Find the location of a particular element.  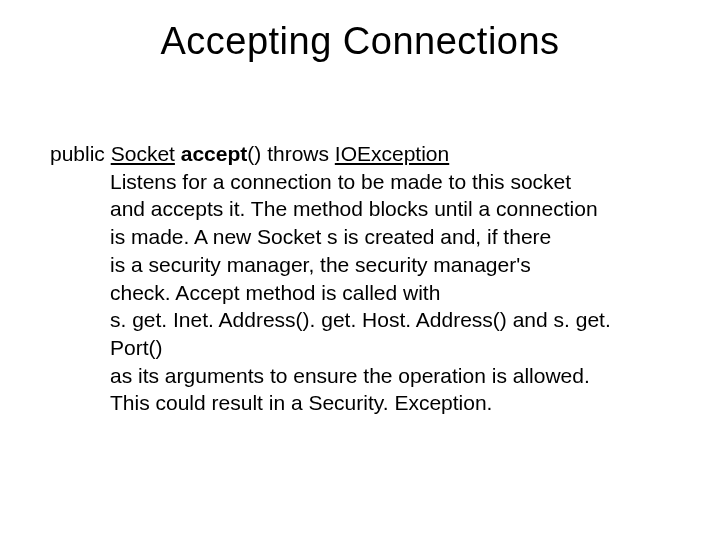

desc-line: is made. A new Socket s is created and, … is located at coordinates (380, 237).